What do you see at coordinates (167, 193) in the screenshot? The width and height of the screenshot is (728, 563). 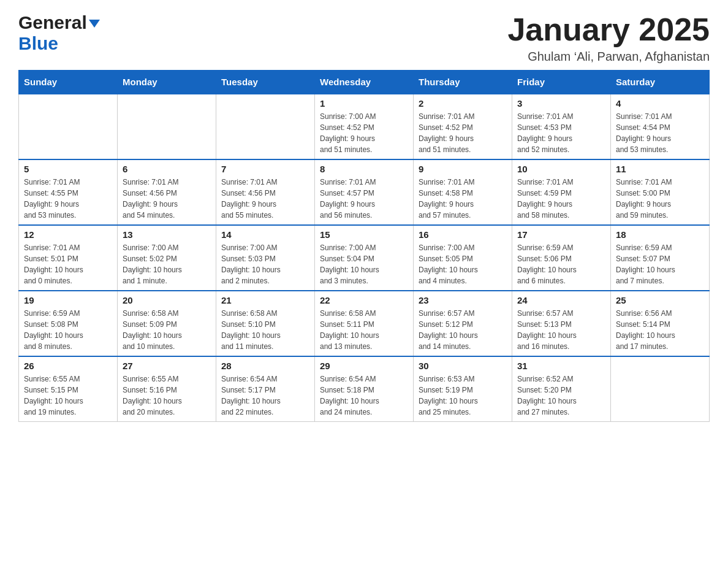 I see `calendar-cell: 6Sunrise: 7:01 AMSunset: 4:56 PMDaylight…` at bounding box center [167, 193].